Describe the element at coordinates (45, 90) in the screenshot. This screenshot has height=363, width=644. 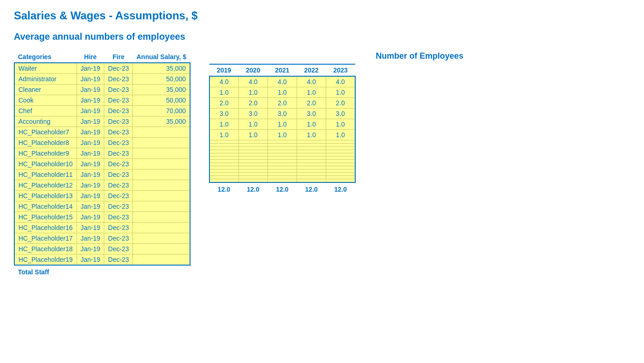
I see `category-cell: Cleaner` at that location.